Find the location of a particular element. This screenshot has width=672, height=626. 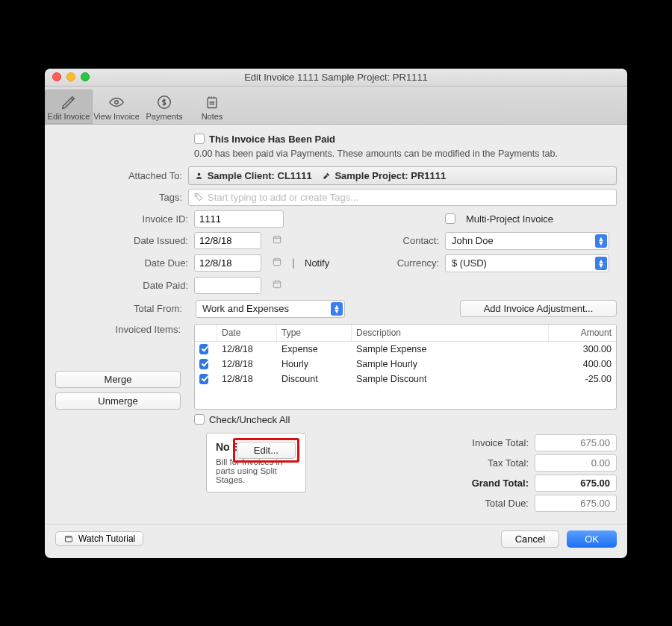

cell-type: Hourly is located at coordinates (314, 364).